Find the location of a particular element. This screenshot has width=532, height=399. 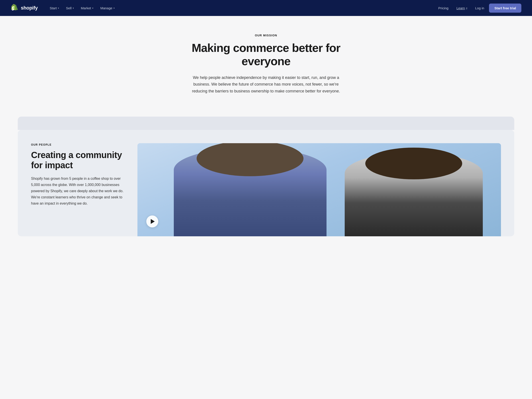

start-free-trial-button: Start free trial is located at coordinates (505, 8).